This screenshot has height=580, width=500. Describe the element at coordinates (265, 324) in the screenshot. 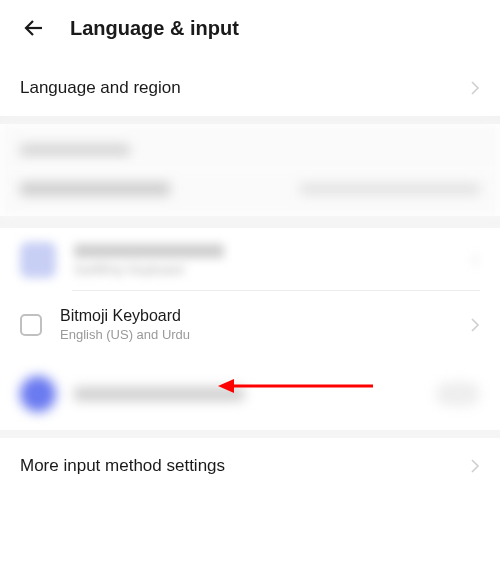

I see `bitmoji-texts: Bitmoji Keyboard English (US) and Urdu` at that location.